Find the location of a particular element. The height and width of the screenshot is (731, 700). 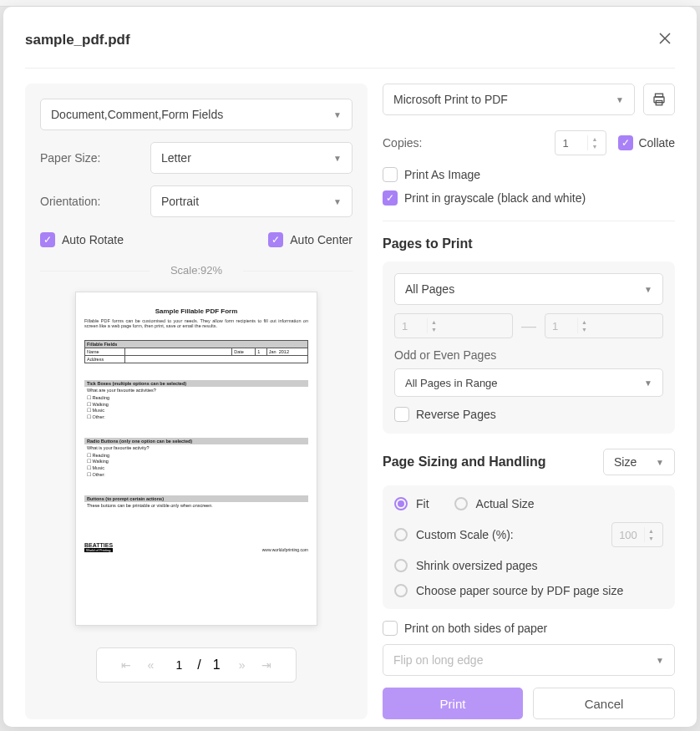

range-to-spinner: ▲▼ is located at coordinates (604, 326).